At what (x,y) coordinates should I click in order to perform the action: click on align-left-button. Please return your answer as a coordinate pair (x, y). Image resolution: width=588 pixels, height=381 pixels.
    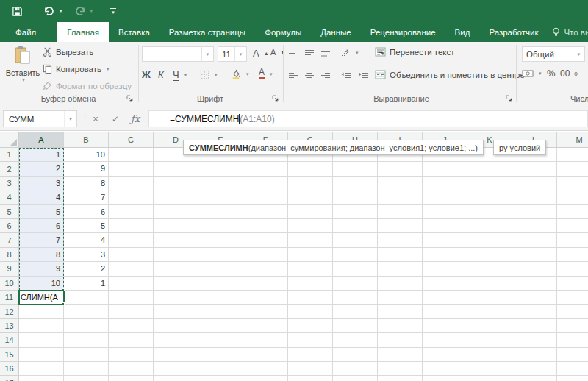
    Looking at the image, I should click on (293, 74).